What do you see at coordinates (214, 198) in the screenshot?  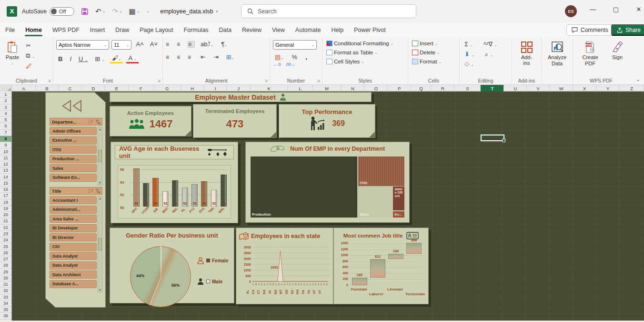 I see `bar-TNS: 52` at bounding box center [214, 198].